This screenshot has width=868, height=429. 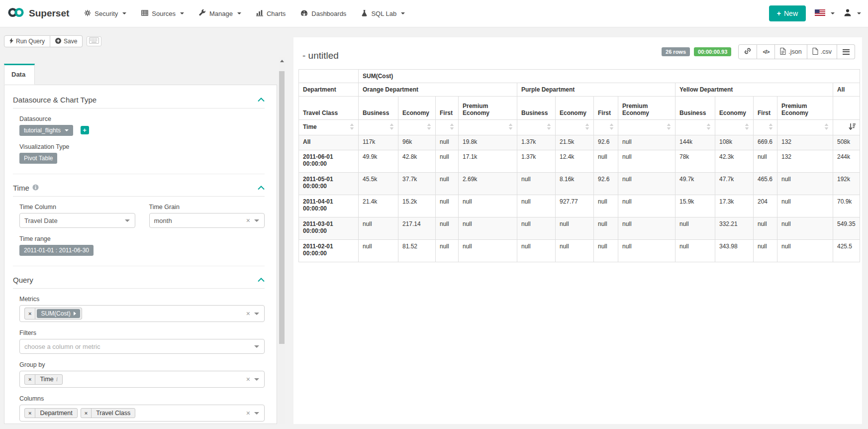 What do you see at coordinates (94, 41) in the screenshot?
I see `keyboard-shortcuts-button` at bounding box center [94, 41].